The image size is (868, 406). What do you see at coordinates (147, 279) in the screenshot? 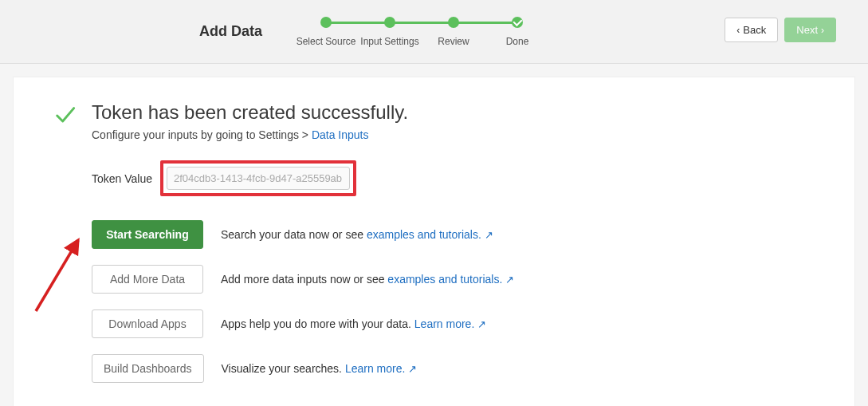
I see `add-more-data-button: Add More Data` at bounding box center [147, 279].